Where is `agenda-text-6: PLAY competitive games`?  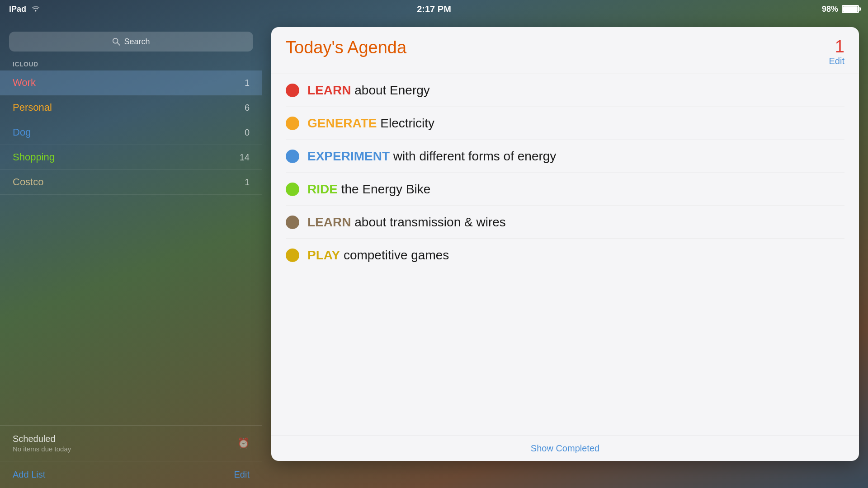
agenda-text-6: PLAY competitive games is located at coordinates (378, 255).